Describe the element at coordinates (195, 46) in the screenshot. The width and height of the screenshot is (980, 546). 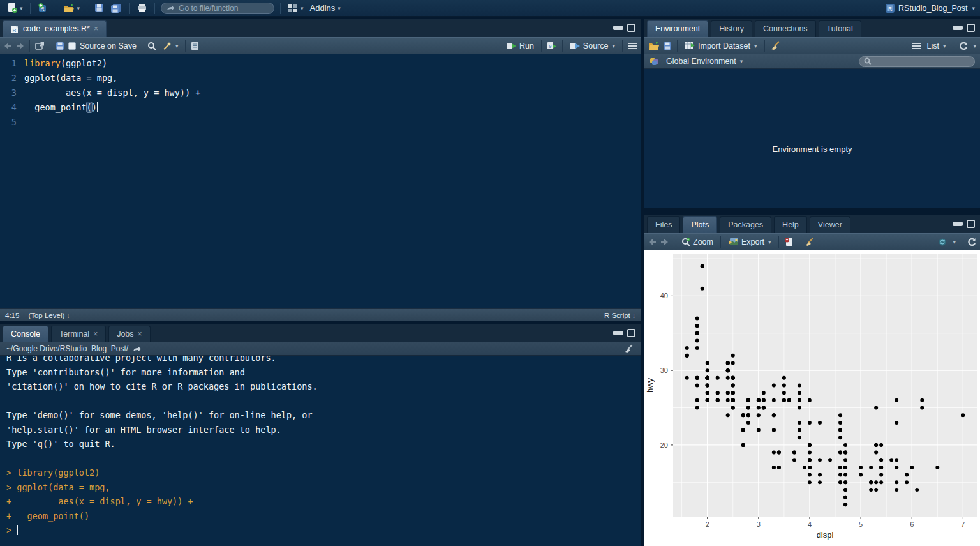
I see `compile-report-icon` at that location.